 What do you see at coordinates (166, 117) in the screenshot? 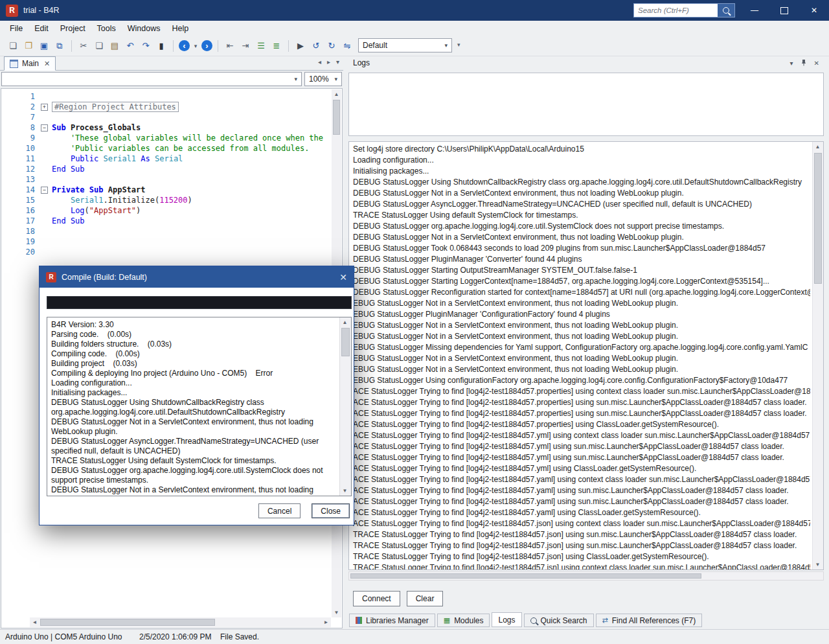
I see `code-line: 7` at bounding box center [166, 117].